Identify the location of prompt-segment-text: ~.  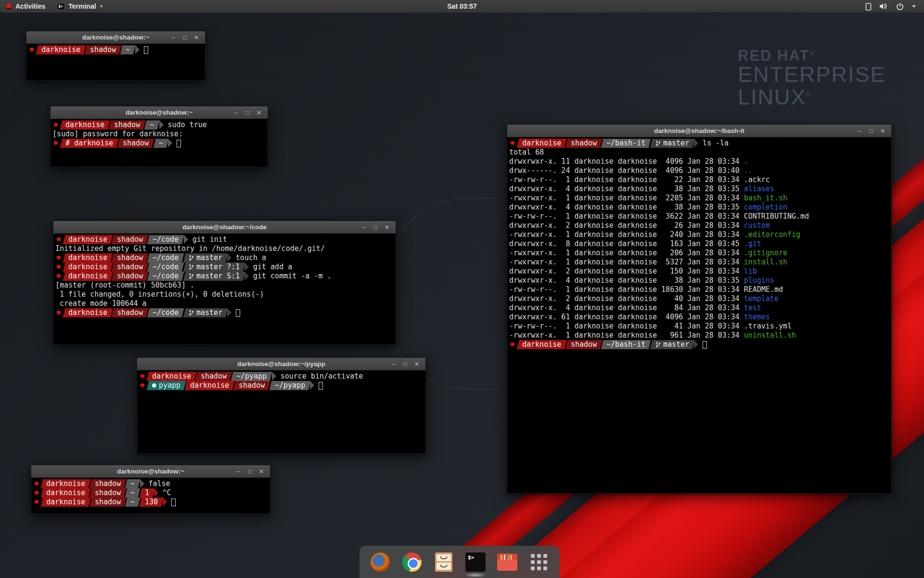
(161, 144).